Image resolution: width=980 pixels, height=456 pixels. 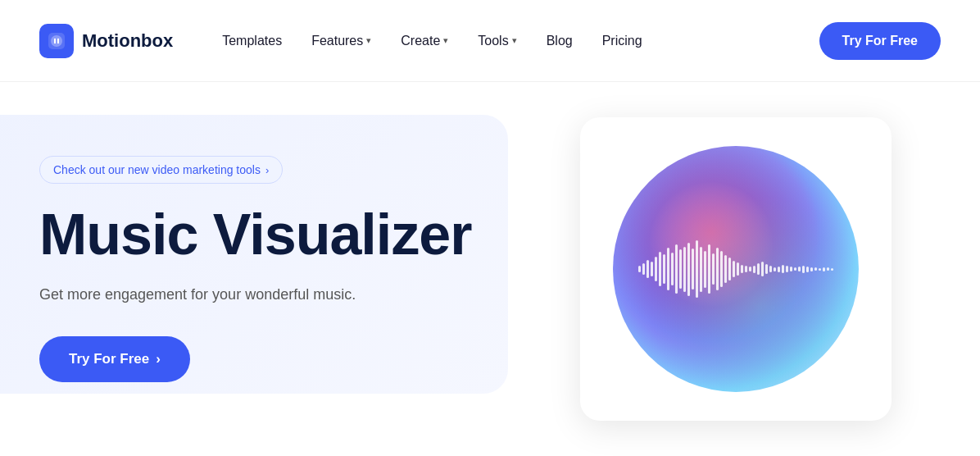 I want to click on nav-blog: Blog, so click(x=560, y=41).